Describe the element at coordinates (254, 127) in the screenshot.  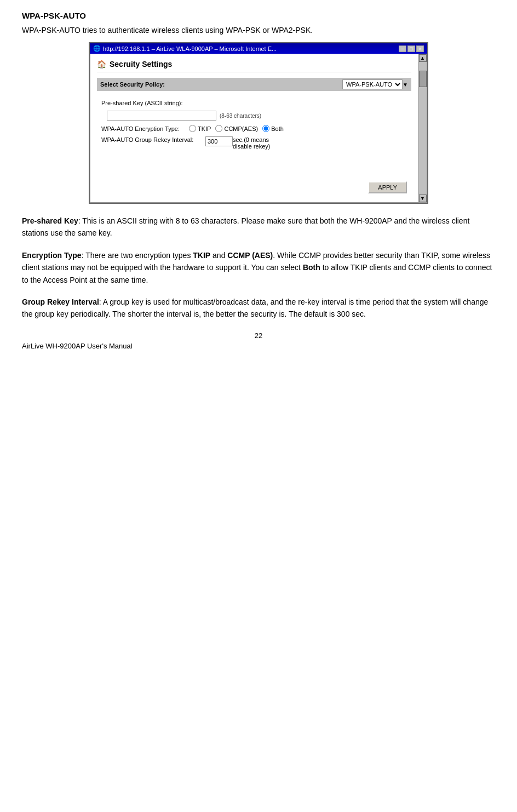
I see `form-section: Pre-shared Key (ASCII string): (8-63 cha…` at that location.